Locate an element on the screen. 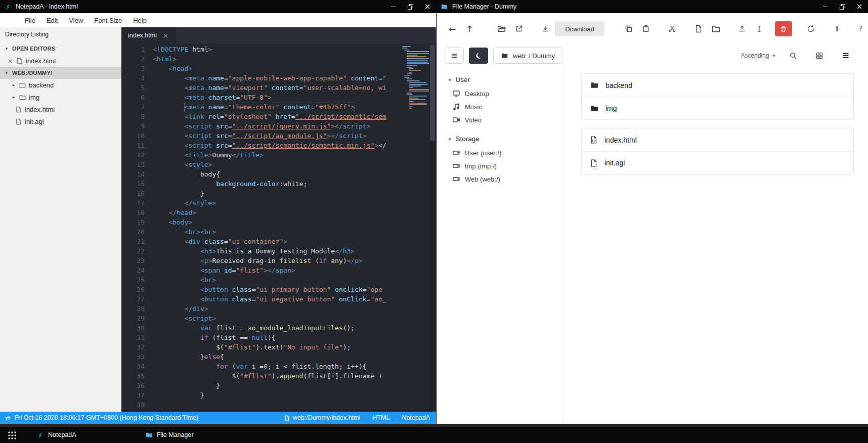 This screenshot has height=443, width=868. code-line: 4 <meta name="apple-mobile-web-app-capab… is located at coordinates (279, 78).